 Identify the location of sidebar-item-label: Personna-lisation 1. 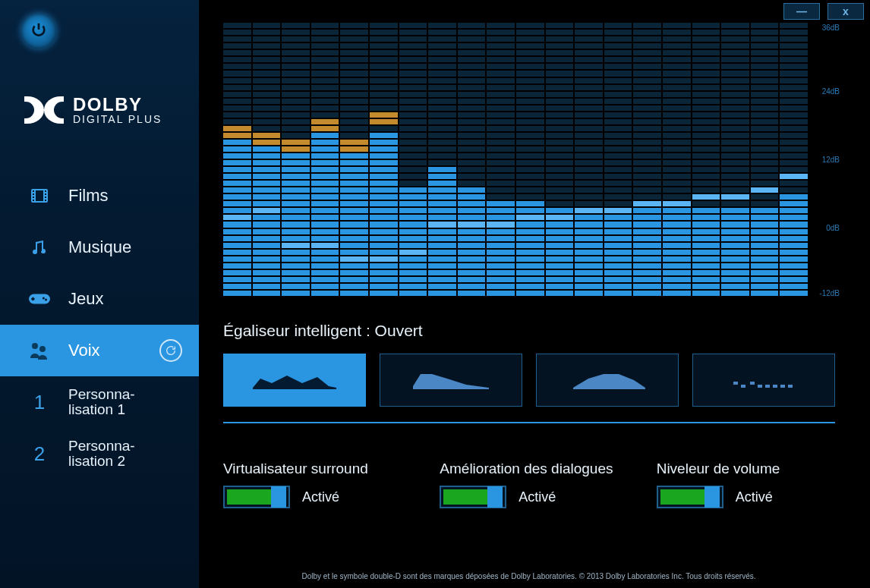
(102, 402).